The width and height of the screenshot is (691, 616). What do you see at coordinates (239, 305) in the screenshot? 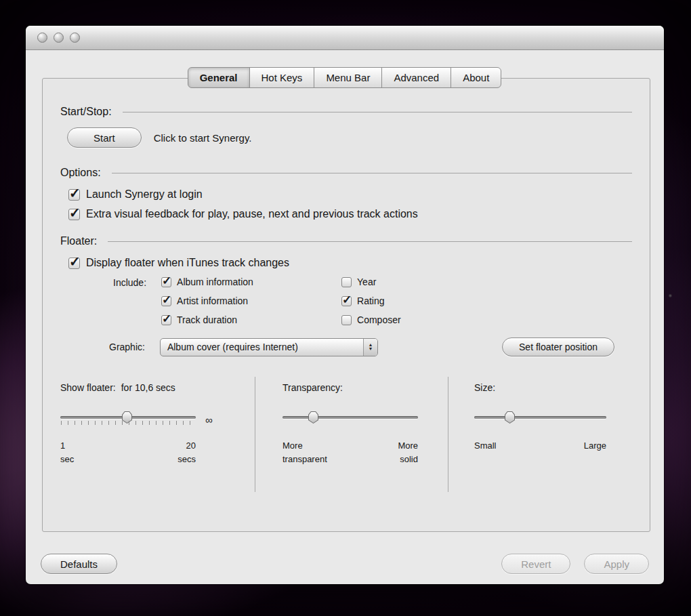
I see `include-column-left: Album information Artist information Tra…` at bounding box center [239, 305].